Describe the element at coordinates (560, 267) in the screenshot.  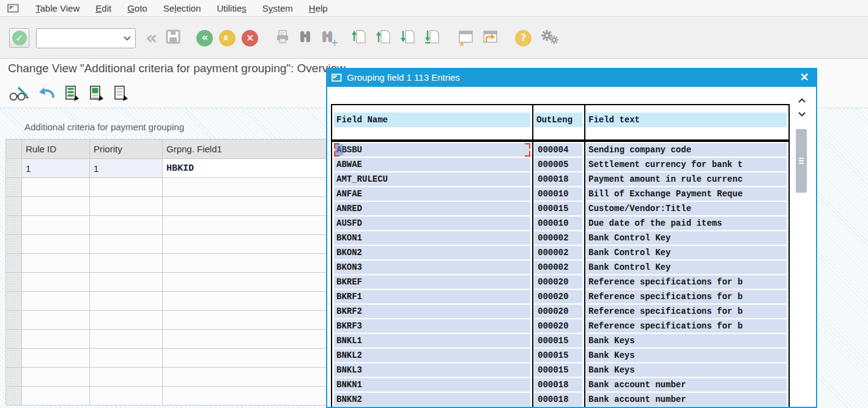
I see `list-item: BKON3 000002 Bank Control Key` at that location.